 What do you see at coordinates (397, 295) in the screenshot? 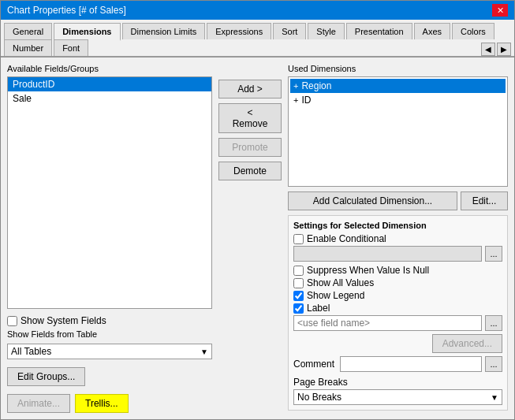
I see `show-legend-row: Show Legend` at bounding box center [397, 295].